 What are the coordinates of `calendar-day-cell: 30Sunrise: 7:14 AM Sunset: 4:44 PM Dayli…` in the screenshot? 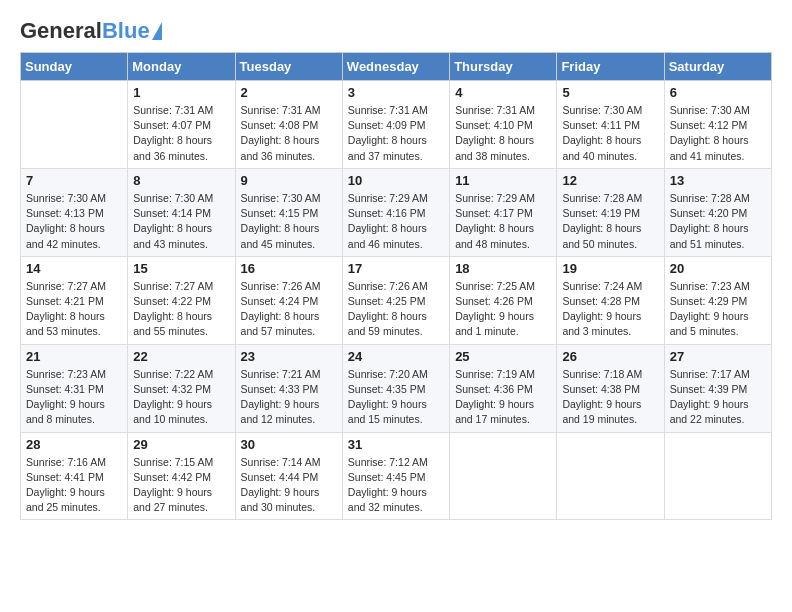 It's located at (288, 476).